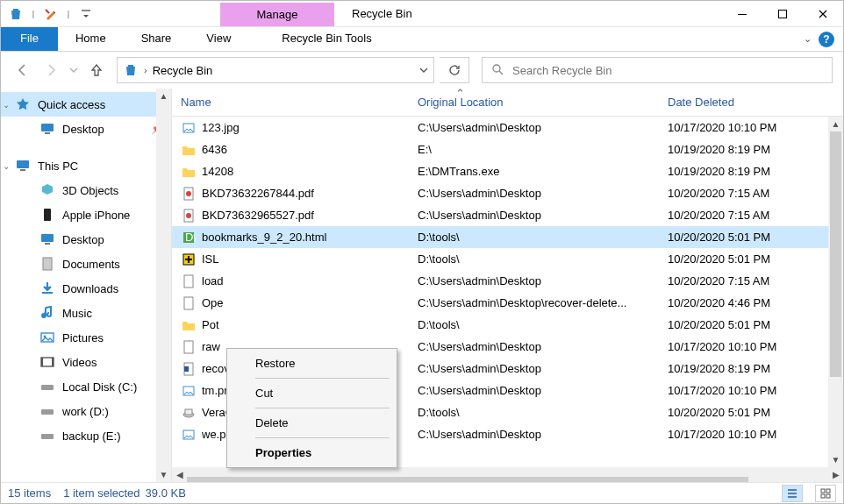  I want to click on file-date-deleted: 10/20/2020 7:15 AM, so click(751, 216).